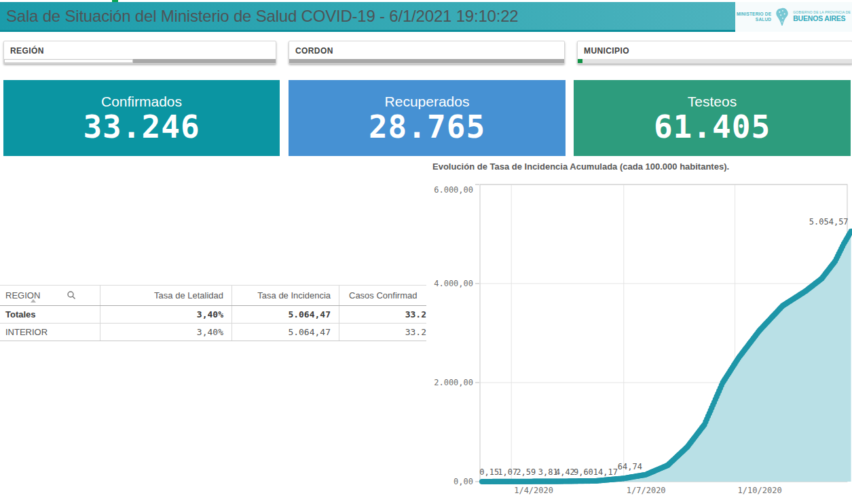 This screenshot has height=504, width=852. What do you see at coordinates (50, 296) in the screenshot?
I see `column-header-region: REGION` at bounding box center [50, 296].